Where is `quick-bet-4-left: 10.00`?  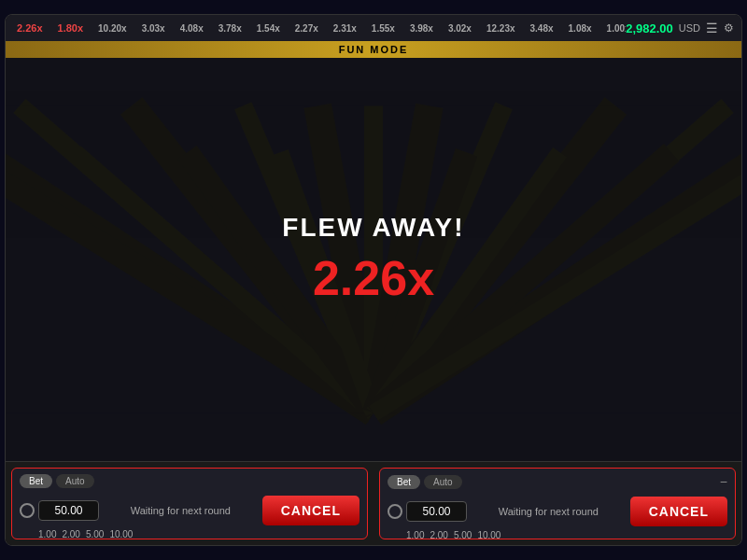
quick-bet-4-left: 10.00 is located at coordinates (121, 534).